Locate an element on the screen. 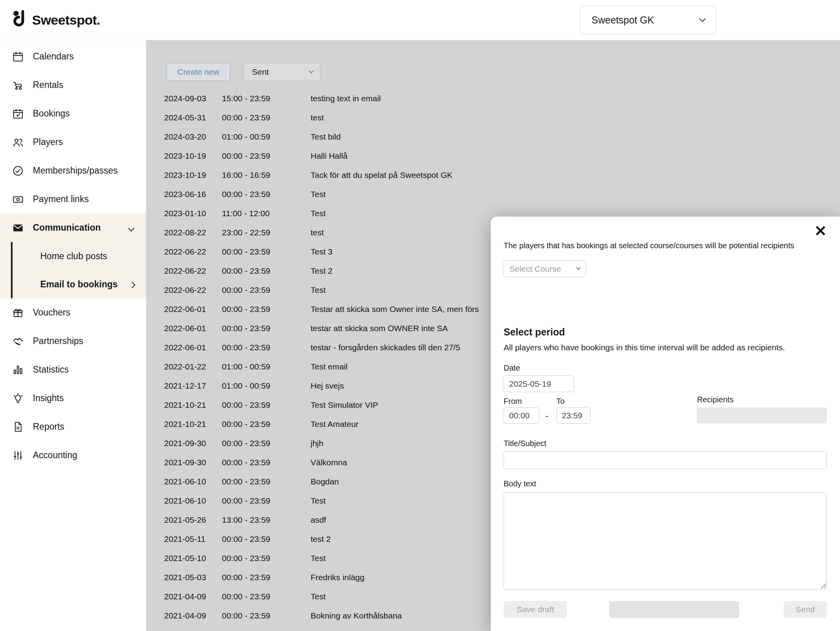 The image size is (840, 631). create-new-button: Create new is located at coordinates (198, 72).